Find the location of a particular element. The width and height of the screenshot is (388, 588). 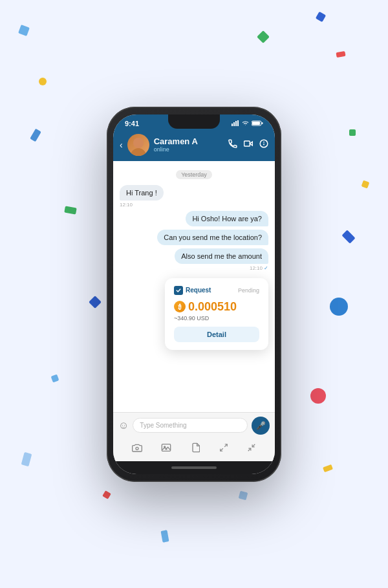

notch is located at coordinates (194, 122).